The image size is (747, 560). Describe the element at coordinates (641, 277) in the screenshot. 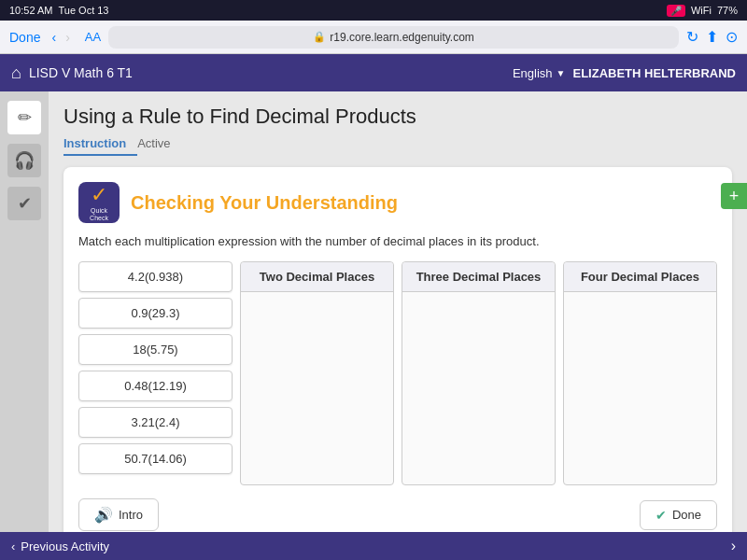

I see `drop-column-four-decimal-header: Four Decimal Places` at that location.